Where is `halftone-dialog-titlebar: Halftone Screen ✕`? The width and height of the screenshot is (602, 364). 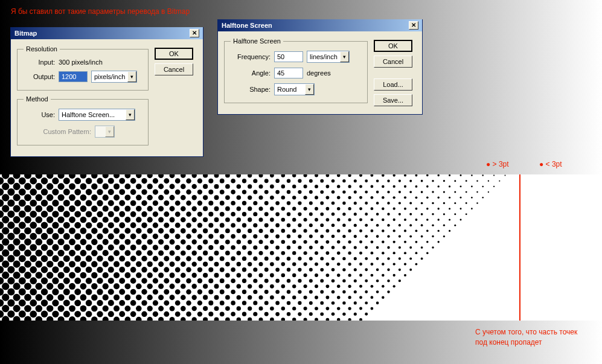
halftone-dialog-titlebar: Halftone Screen ✕ is located at coordinates (320, 25).